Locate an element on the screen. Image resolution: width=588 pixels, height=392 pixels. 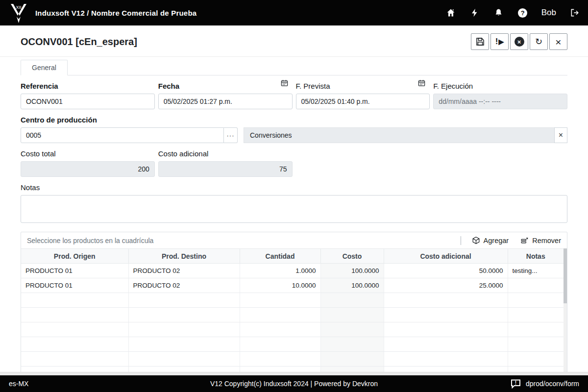
field-costo-adicional: Costo adicional is located at coordinates (225, 160).